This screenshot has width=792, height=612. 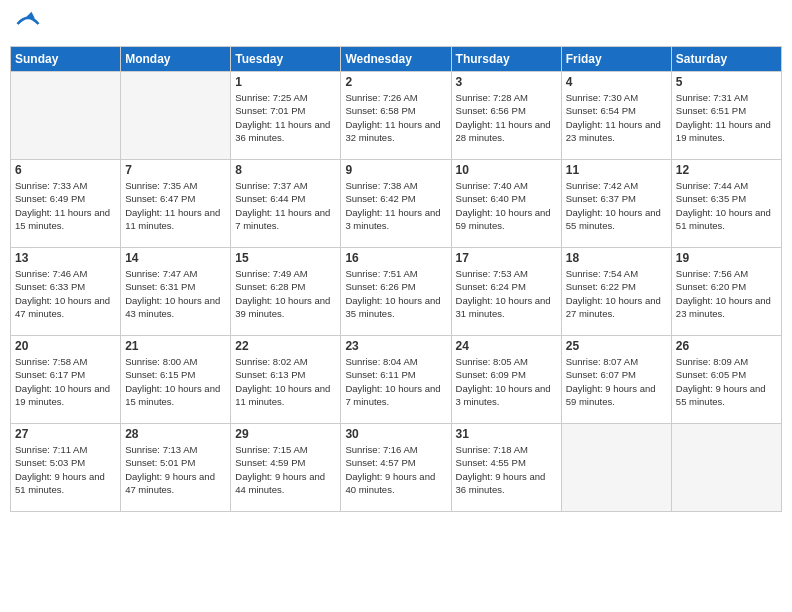 I want to click on day-number: 12, so click(x=726, y=170).